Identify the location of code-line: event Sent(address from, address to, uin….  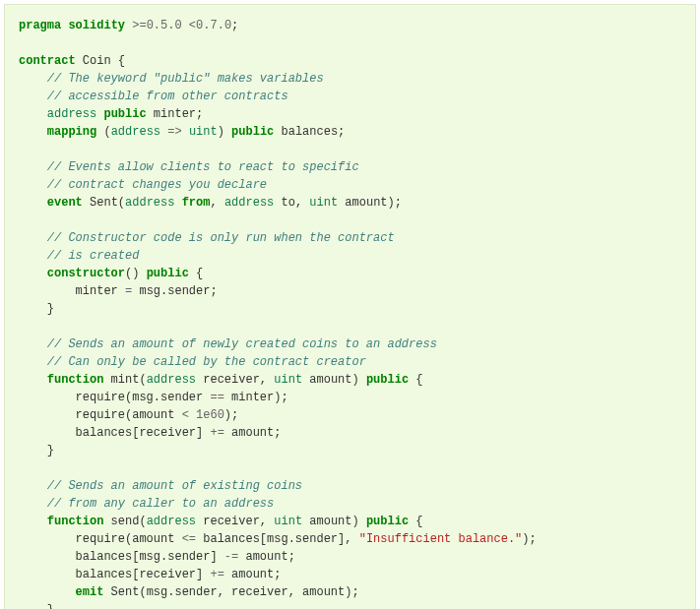
(211, 203).